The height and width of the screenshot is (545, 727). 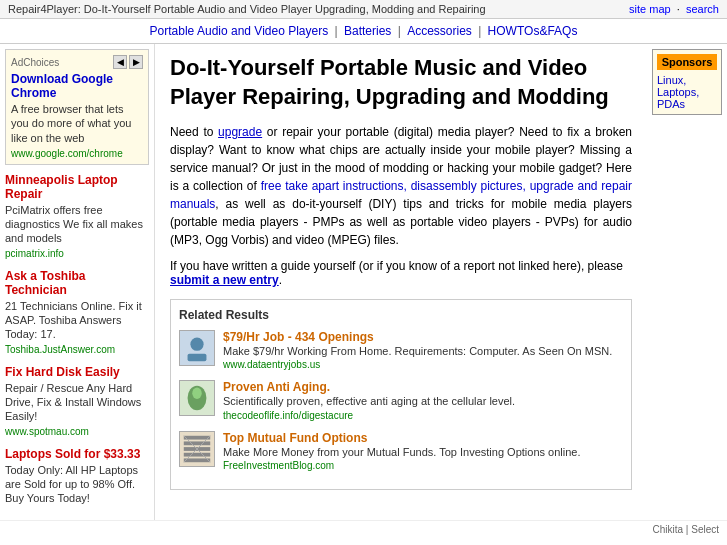 I want to click on nav-bar: Portable Audio and Video Players | Batte…, so click(x=364, y=32).